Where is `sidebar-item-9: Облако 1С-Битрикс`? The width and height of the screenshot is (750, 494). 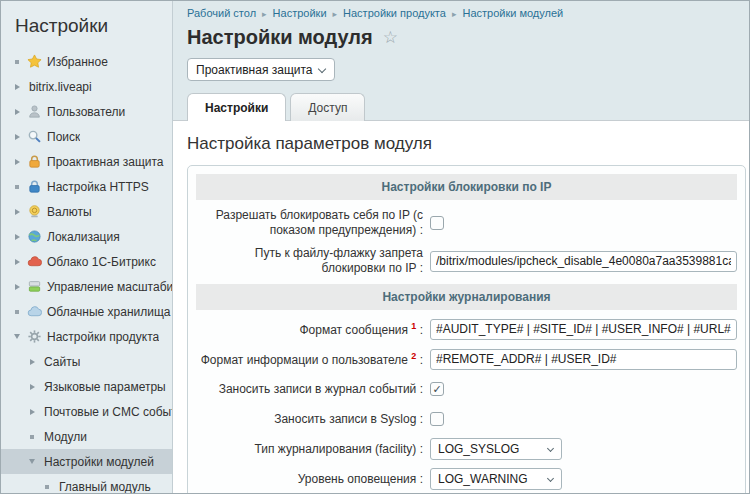 sidebar-item-9: Облако 1С-Битрикс is located at coordinates (86, 262).